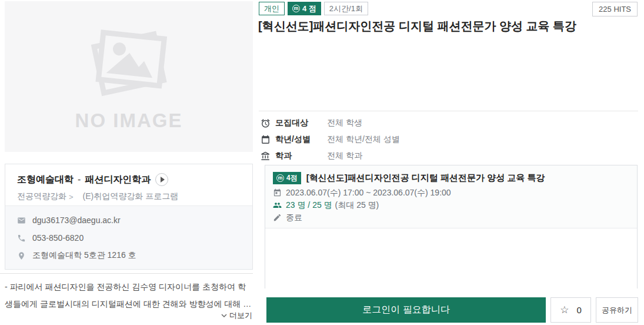 The height and width of the screenshot is (325, 644). What do you see at coordinates (128, 296) in the screenshot?
I see `program-description: - 파리에서 패션디자인을 전공하신 김수영 디자이너를 초청하여 학생들에게 …` at bounding box center [128, 296].